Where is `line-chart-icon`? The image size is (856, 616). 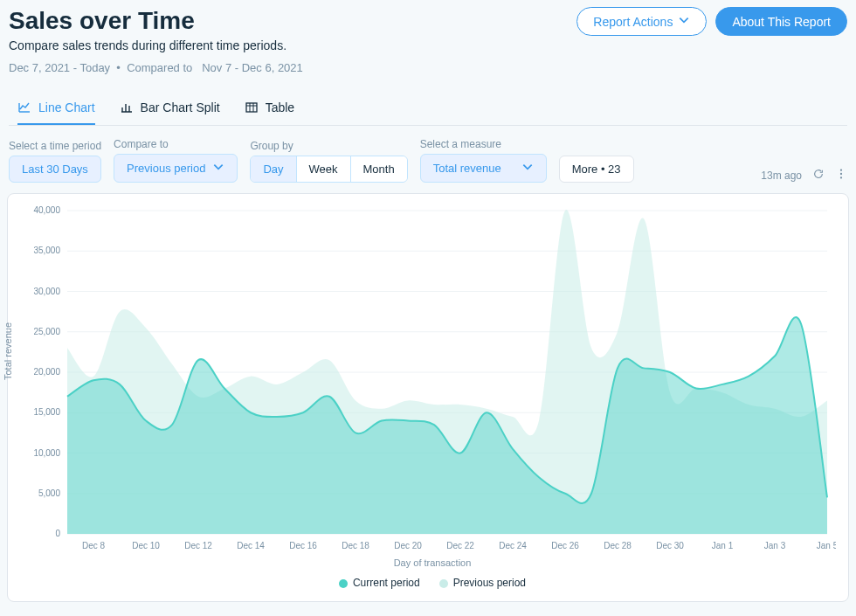
line-chart-icon is located at coordinates (24, 107).